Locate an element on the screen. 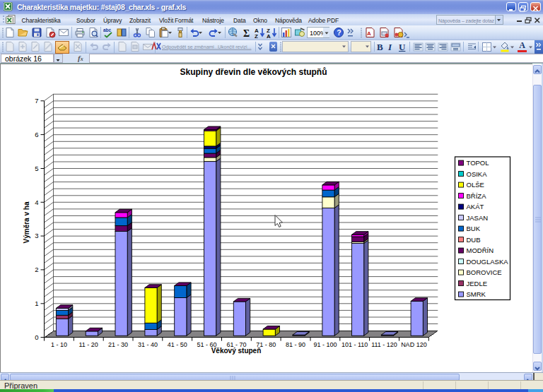 The height and width of the screenshot is (392, 543). svg-text: 7 is located at coordinates (37, 100).